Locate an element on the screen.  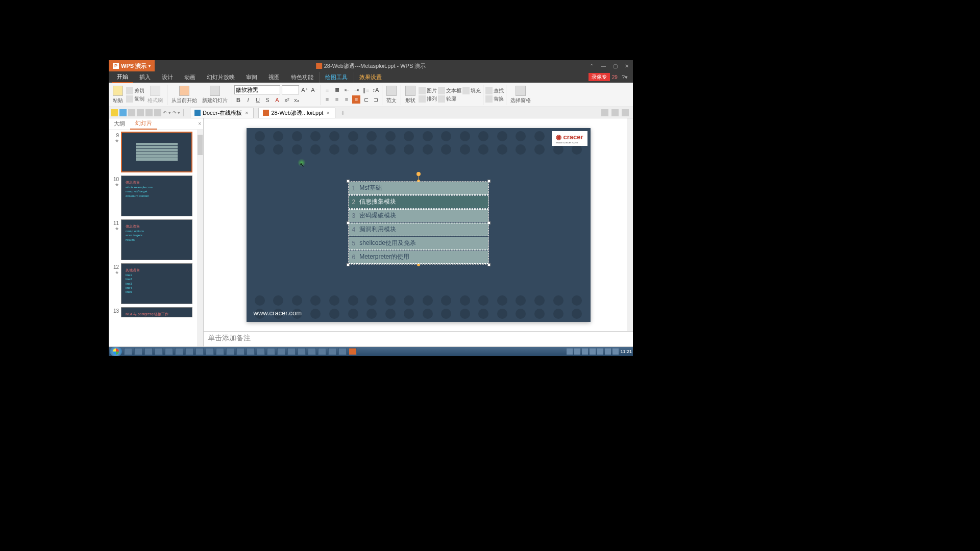
menu-home: 开始 is located at coordinates (122, 78).